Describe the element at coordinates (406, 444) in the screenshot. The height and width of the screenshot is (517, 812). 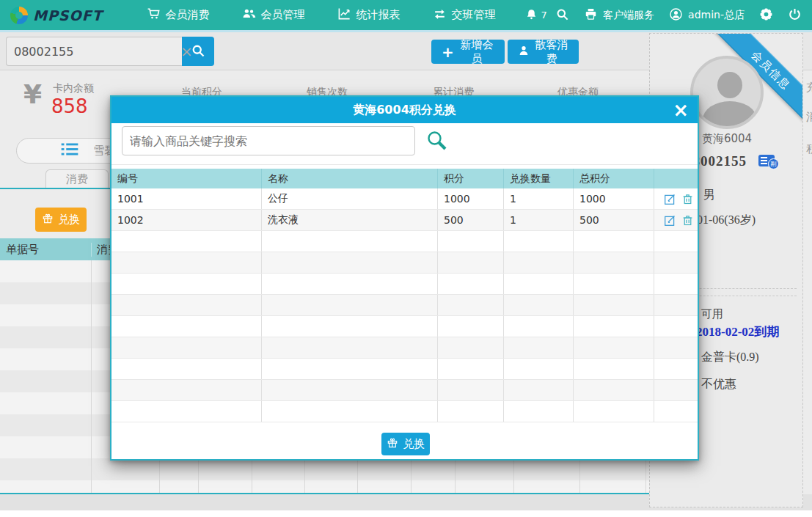
I see `exchange-submit-button: 兑换` at that location.